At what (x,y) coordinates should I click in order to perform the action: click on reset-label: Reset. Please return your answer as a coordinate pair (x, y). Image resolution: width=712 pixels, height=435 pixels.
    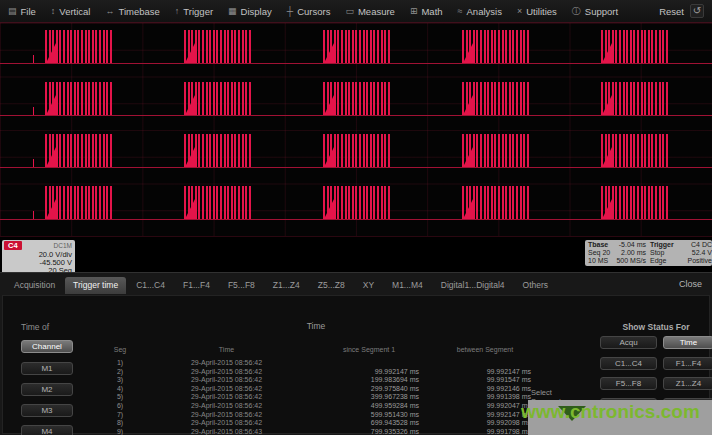
    Looking at the image, I should click on (672, 12).